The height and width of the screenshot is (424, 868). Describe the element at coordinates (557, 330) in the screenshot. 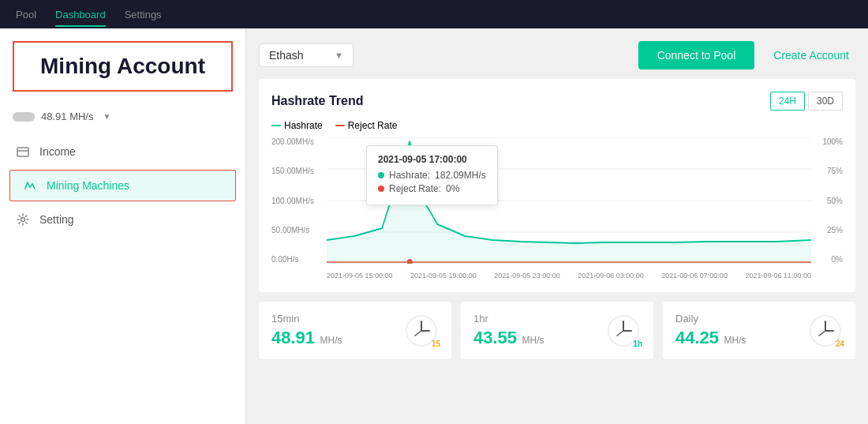

I see `stats-row: 15min 48.91 MH/s 15` at that location.